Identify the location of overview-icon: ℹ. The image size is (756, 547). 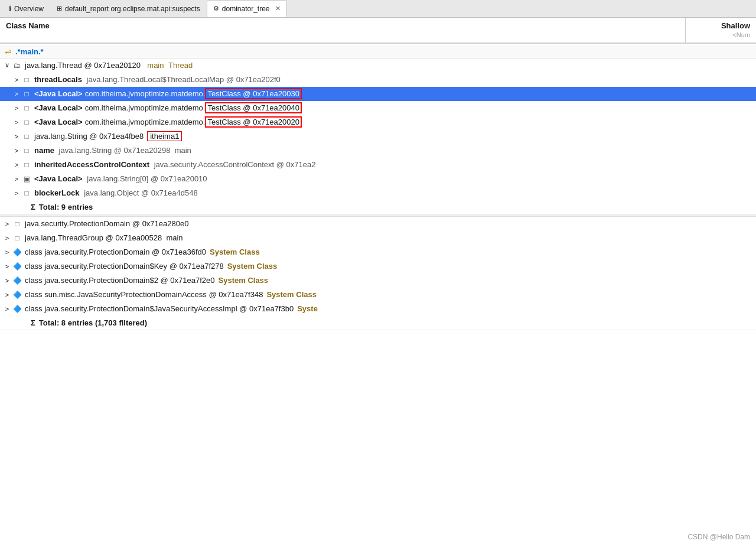
(10, 8).